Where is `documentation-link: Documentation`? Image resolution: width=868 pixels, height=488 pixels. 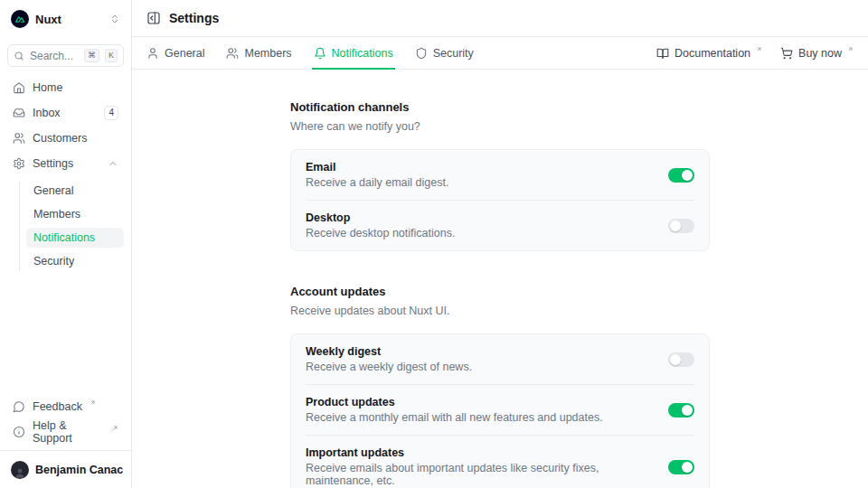 documentation-link: Documentation is located at coordinates (709, 53).